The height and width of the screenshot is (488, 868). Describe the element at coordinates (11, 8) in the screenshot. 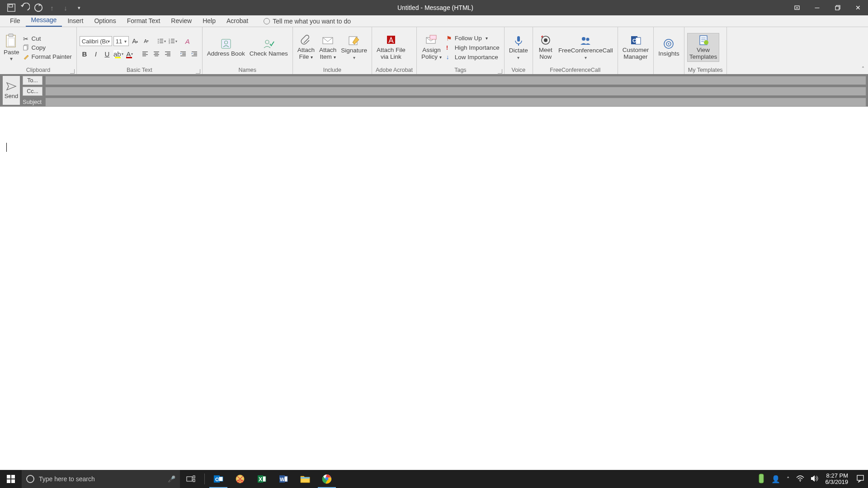

I see `save-icon` at that location.